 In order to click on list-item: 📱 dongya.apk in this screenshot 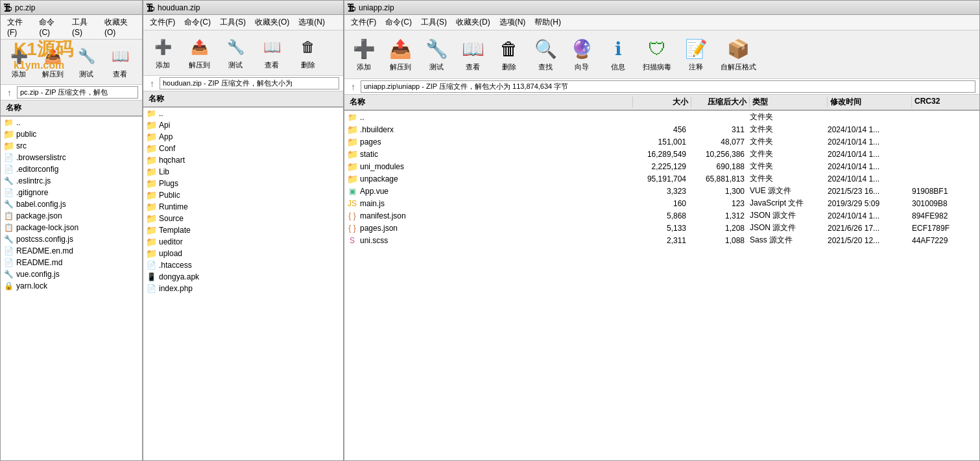, I will do `click(243, 277)`.